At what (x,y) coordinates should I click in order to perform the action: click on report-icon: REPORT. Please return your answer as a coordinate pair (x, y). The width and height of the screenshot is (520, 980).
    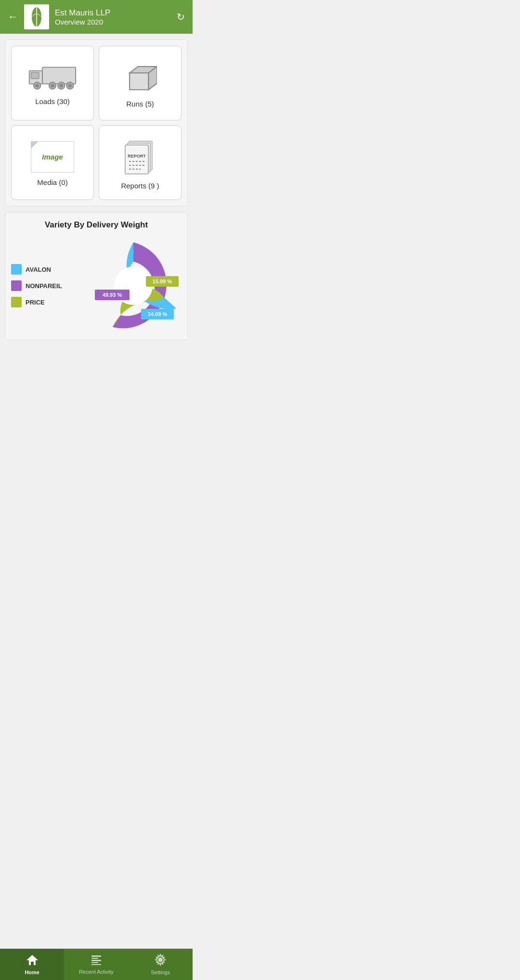
    Looking at the image, I should click on (140, 157).